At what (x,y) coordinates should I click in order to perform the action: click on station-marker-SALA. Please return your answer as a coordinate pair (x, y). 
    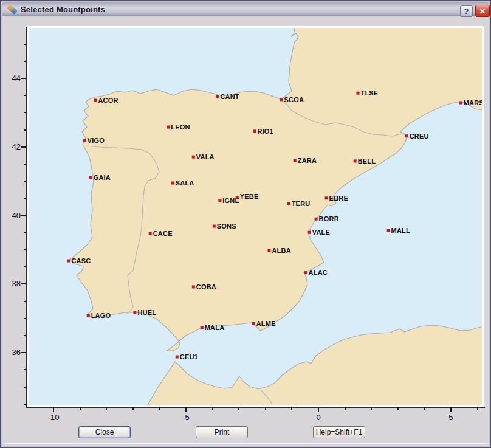
    Looking at the image, I should click on (173, 182).